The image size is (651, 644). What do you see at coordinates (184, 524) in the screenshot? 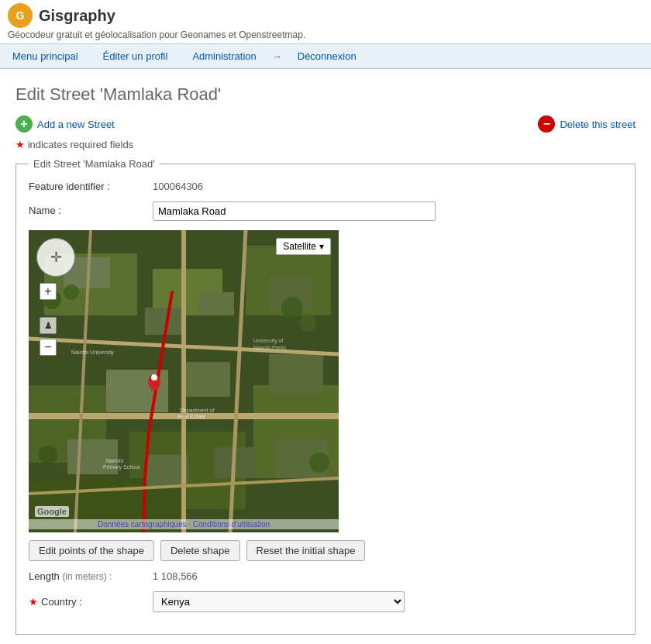
I see `map-credits: Données cartographiques · Conditions d'u…` at bounding box center [184, 524].